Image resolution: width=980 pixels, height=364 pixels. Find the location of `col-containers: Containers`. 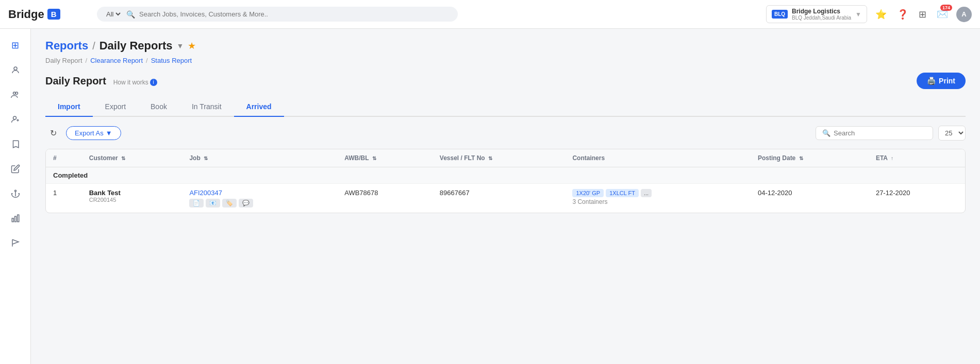

col-containers: Containers is located at coordinates (658, 159).